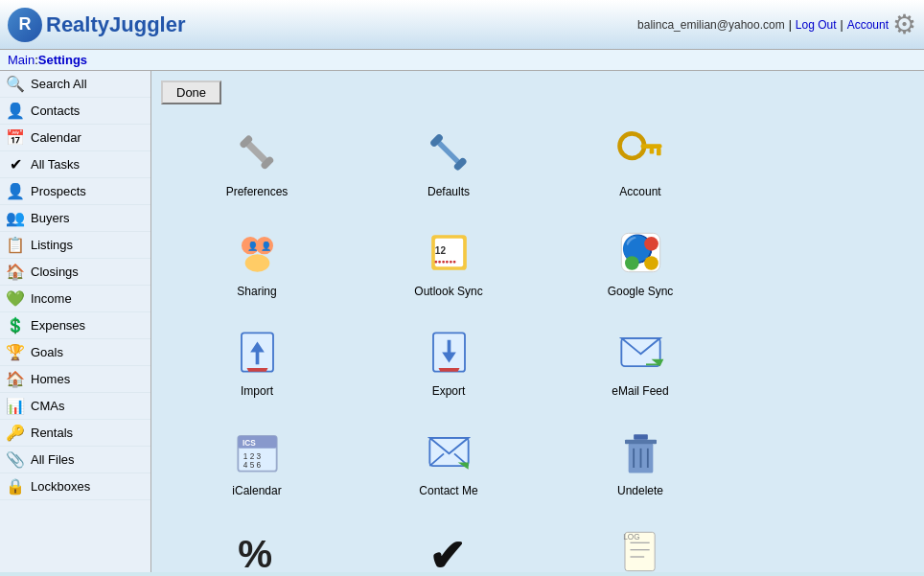 The width and height of the screenshot is (924, 576). Describe the element at coordinates (75, 406) in the screenshot. I see `sidebar-item-cmas: 📊CMAs` at that location.